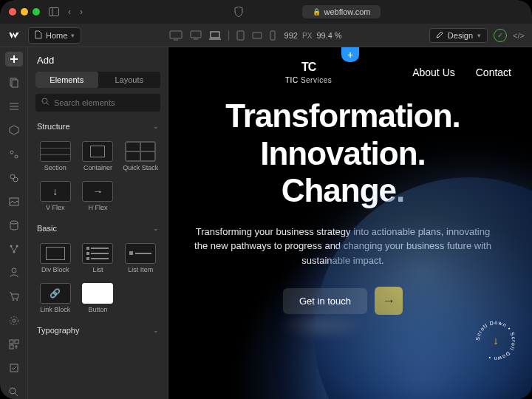  I want to click on assets-icon, so click(14, 202).